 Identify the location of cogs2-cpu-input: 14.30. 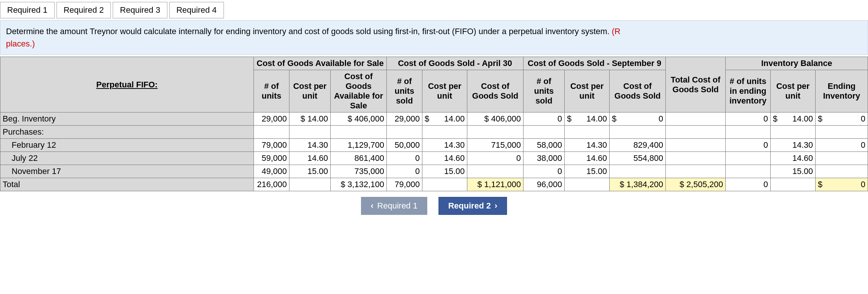
(587, 146).